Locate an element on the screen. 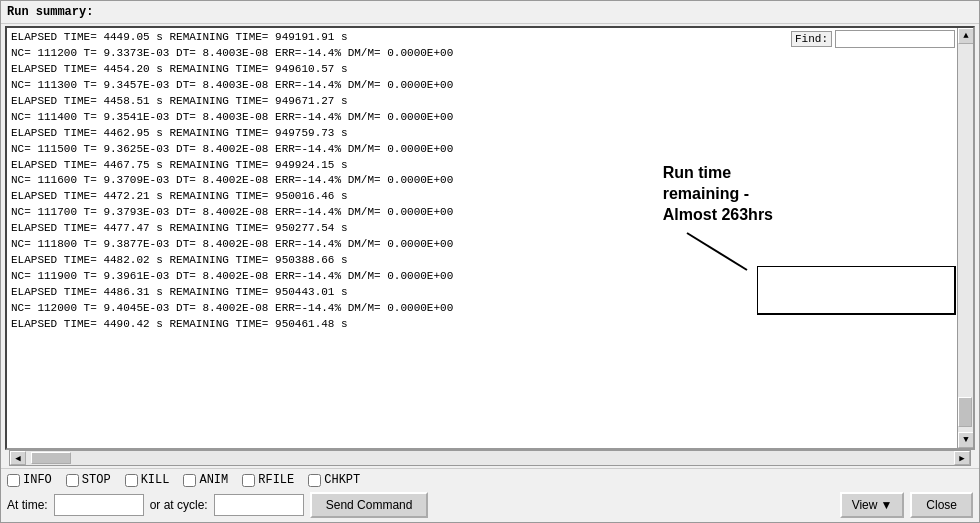 This screenshot has height=523, width=980. vertical-scrollbar: ▲ ▼ is located at coordinates (965, 238).